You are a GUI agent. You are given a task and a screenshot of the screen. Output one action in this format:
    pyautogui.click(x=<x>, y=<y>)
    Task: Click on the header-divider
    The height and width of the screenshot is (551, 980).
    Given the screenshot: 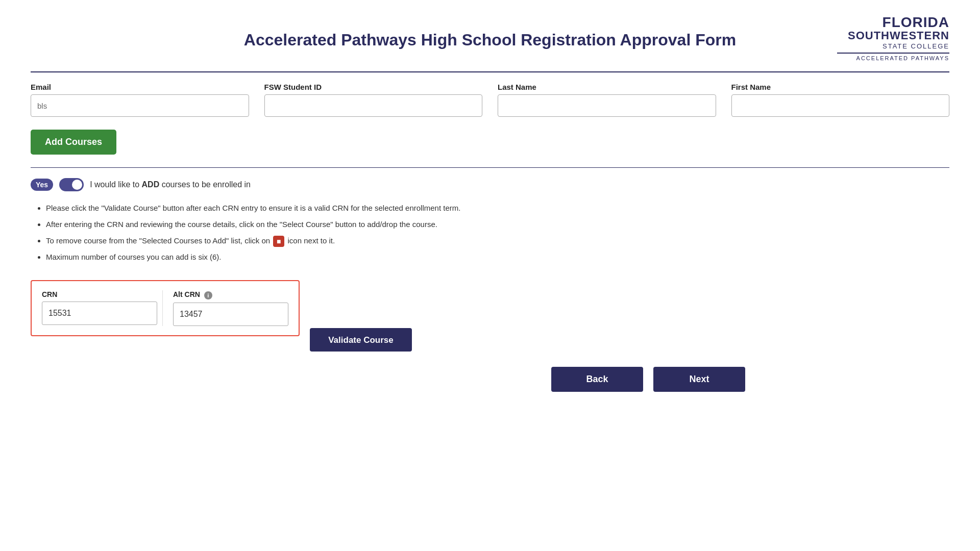 What is the action you would take?
    pyautogui.click(x=490, y=72)
    